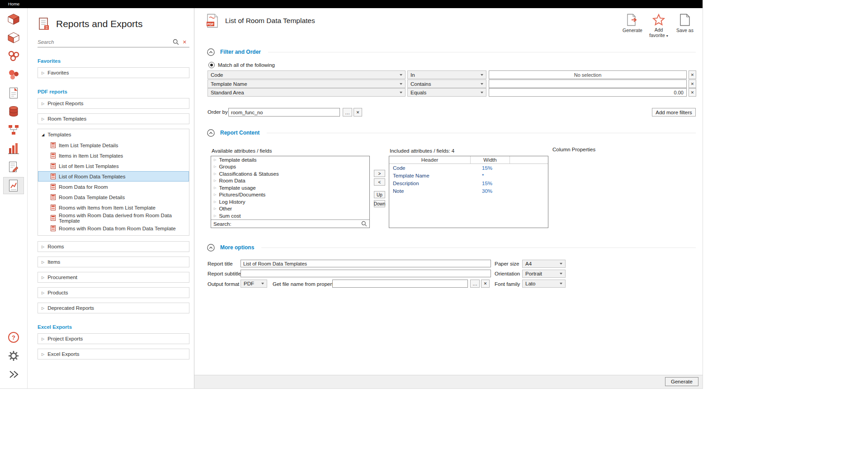  What do you see at coordinates (14, 337) in the screenshot?
I see `rail-item-help: ?` at bounding box center [14, 337].